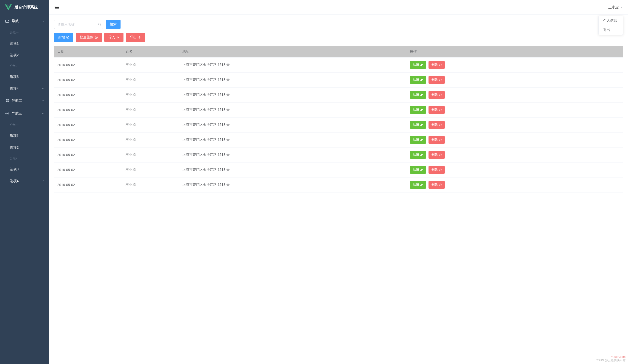 The height and width of the screenshot is (364, 628). What do you see at coordinates (24, 169) in the screenshot?
I see `nav3-item3: 选项3` at bounding box center [24, 169].